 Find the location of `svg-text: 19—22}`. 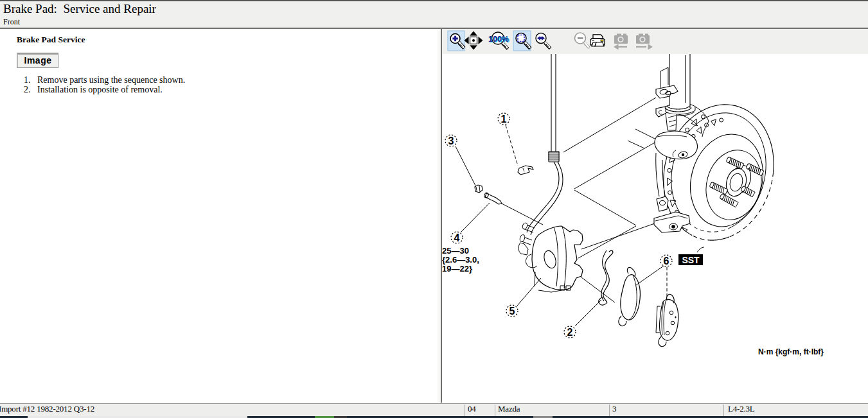

svg-text: 19—22} is located at coordinates (457, 268).